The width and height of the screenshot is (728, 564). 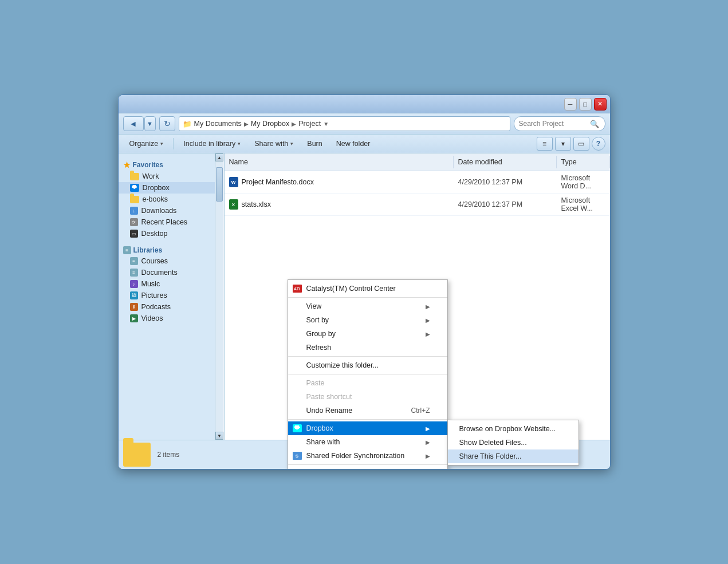 What do you see at coordinates (364, 104) in the screenshot?
I see `title-bar: ─ □ ✕` at bounding box center [364, 104].